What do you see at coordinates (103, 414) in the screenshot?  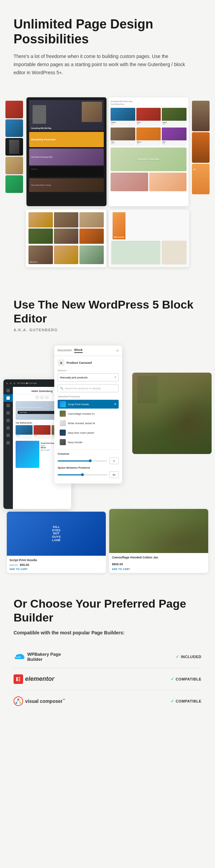 I see `gutenberg-panel-wrapper: Document Block ✕ ⊞ Product Carousel Sour…` at bounding box center [103, 414].